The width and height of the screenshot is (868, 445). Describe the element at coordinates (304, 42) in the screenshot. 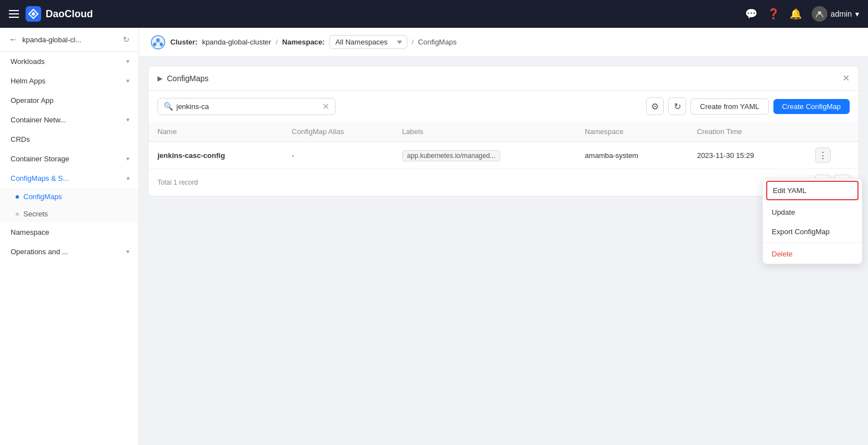

I see `namespace-label: Namespace:` at that location.